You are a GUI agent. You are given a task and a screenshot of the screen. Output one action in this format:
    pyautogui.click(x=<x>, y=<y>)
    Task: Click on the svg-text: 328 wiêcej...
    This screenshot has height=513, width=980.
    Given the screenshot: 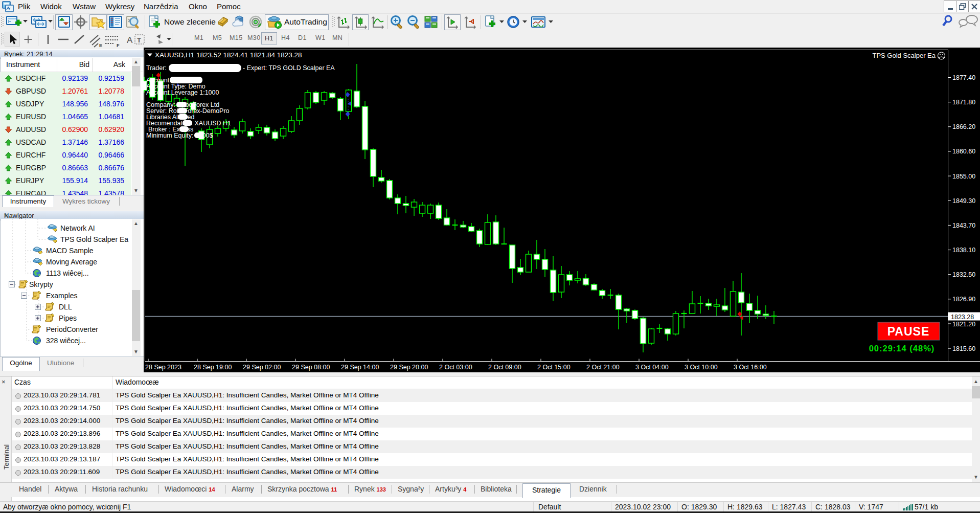 What is the action you would take?
    pyautogui.click(x=66, y=341)
    